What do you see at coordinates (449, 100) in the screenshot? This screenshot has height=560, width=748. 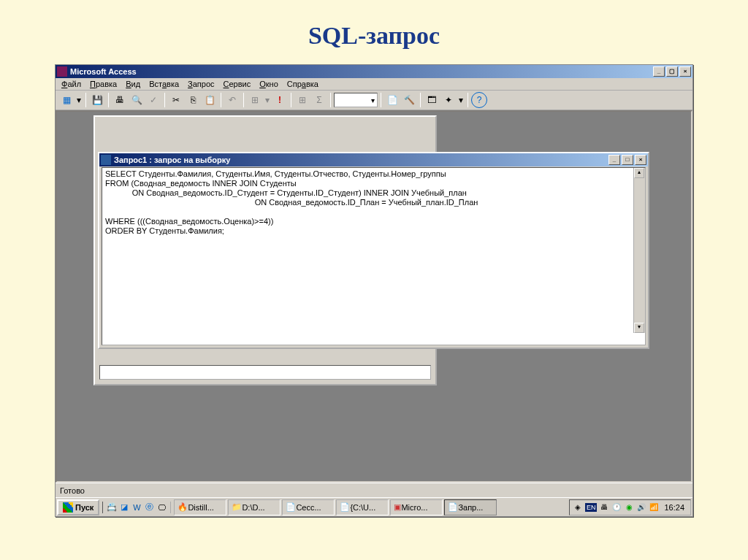 I see `newobj-button: ✦` at bounding box center [449, 100].